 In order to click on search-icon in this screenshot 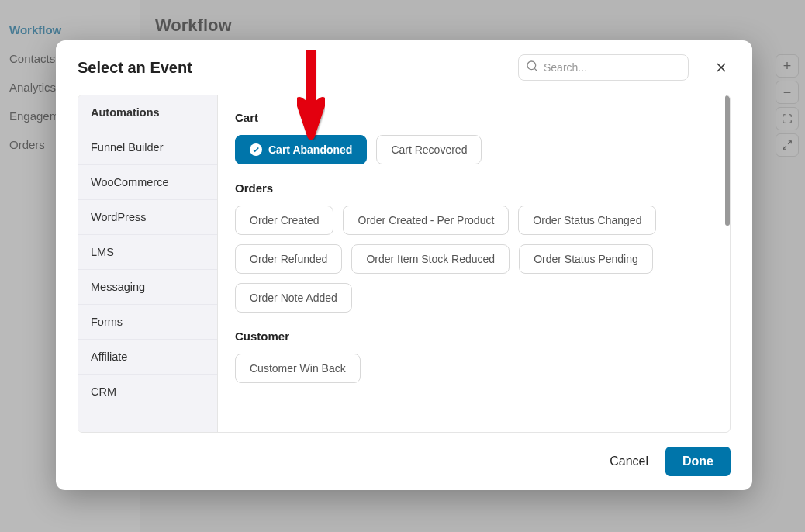, I will do `click(532, 67)`.